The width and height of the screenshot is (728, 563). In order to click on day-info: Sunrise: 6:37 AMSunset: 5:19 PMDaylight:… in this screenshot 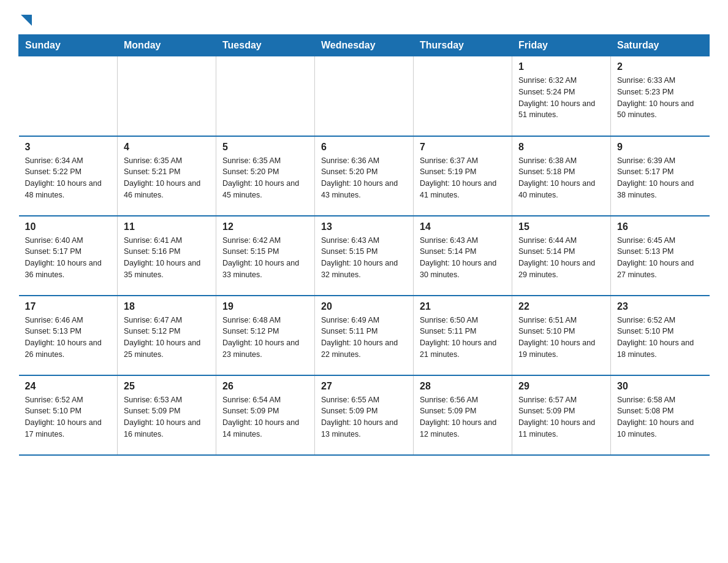, I will do `click(463, 178)`.